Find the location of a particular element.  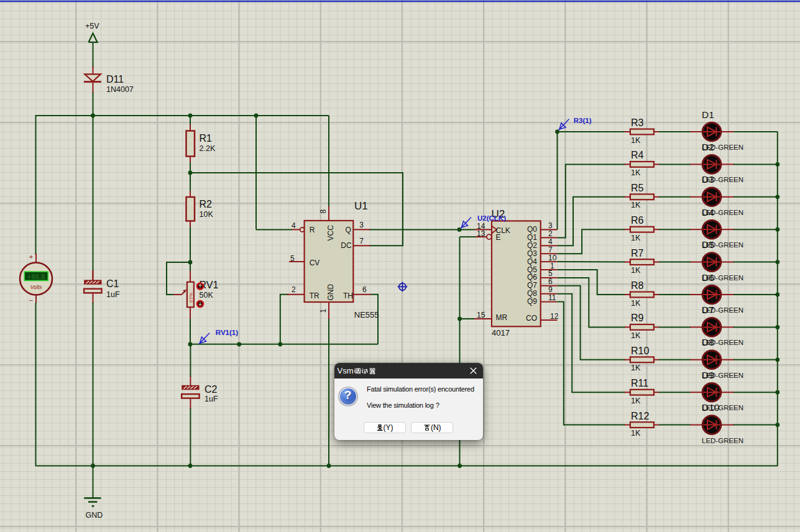

svg-text: R1 is located at coordinates (206, 138).